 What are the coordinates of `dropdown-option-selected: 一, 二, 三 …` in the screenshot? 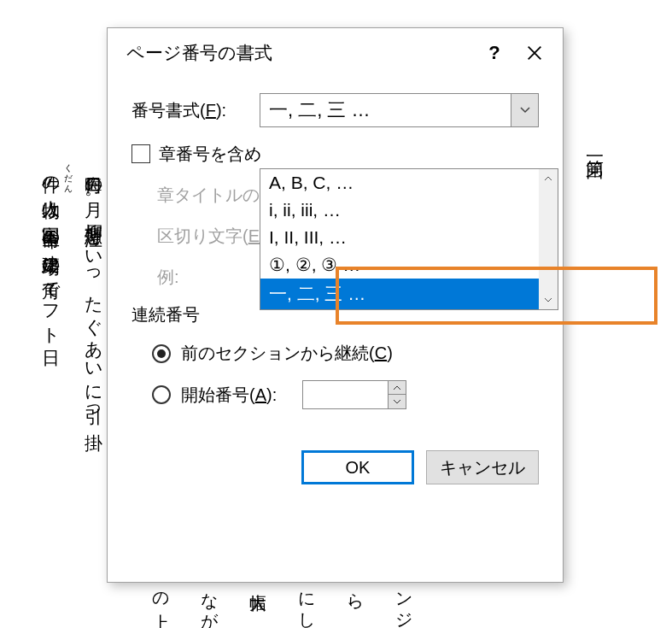 It's located at (409, 294).